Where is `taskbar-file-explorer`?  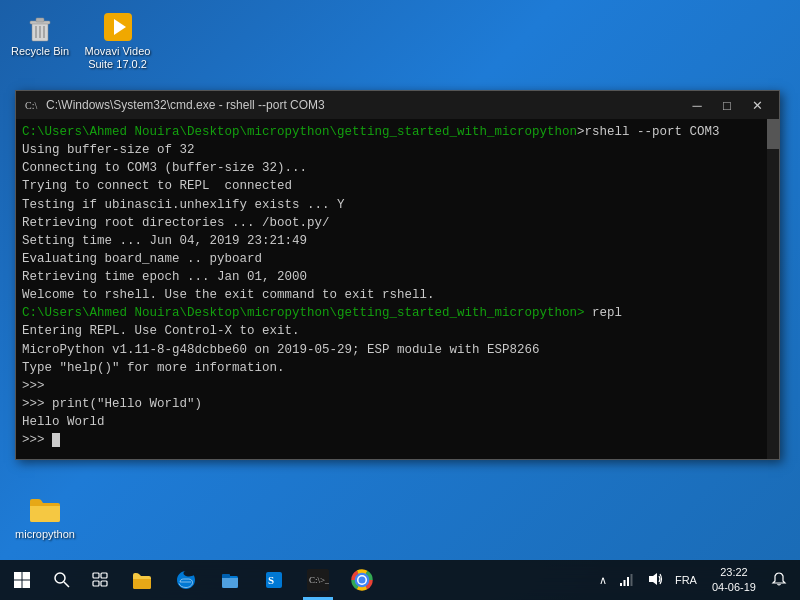 taskbar-file-explorer is located at coordinates (142, 580).